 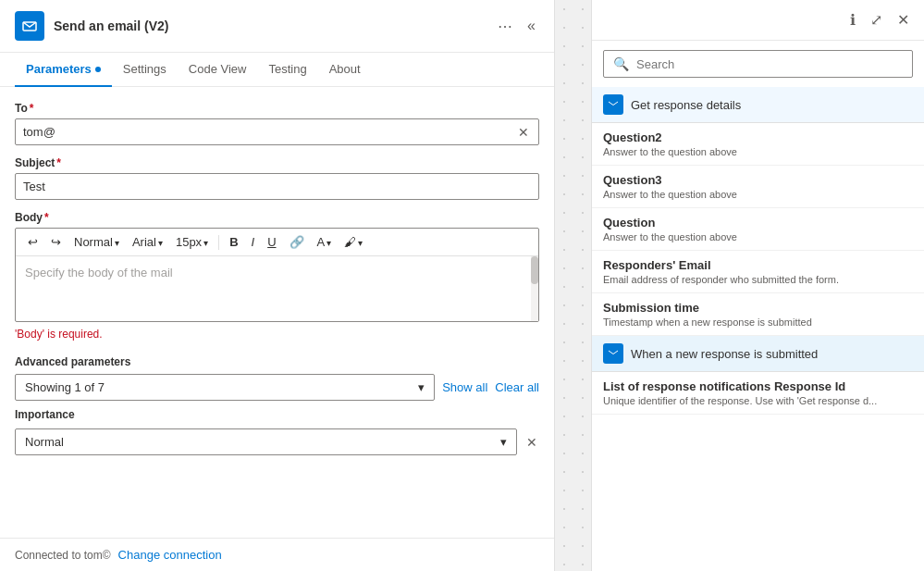 What do you see at coordinates (277, 554) in the screenshot?
I see `panel-footer: Connected to tom© Change connection` at bounding box center [277, 554].